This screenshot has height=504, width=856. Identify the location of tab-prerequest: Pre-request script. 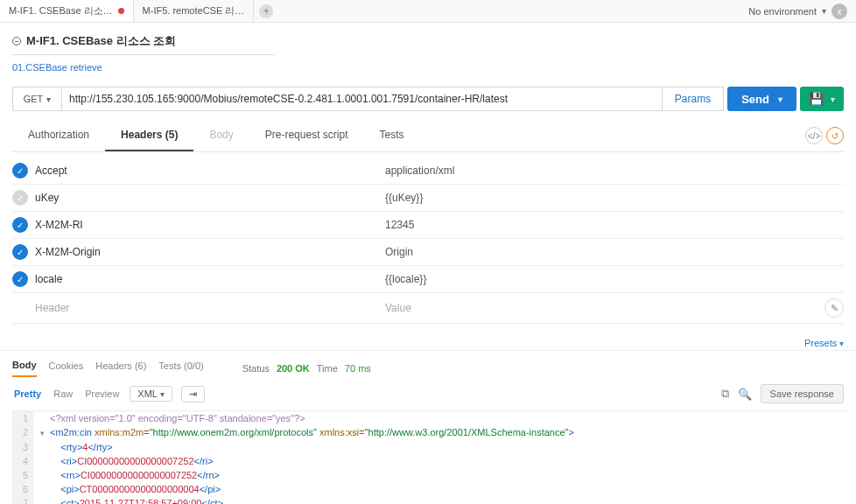
(306, 136).